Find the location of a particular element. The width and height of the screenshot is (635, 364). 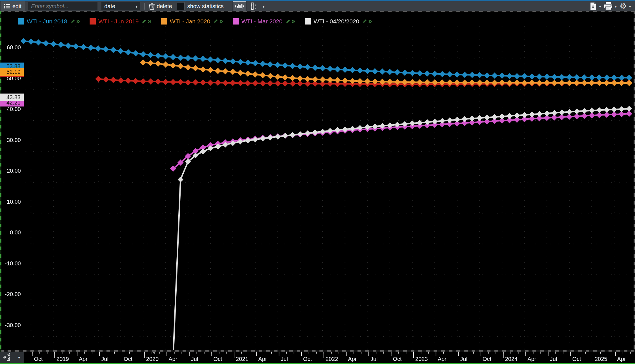

symbol-input is located at coordinates (63, 6).